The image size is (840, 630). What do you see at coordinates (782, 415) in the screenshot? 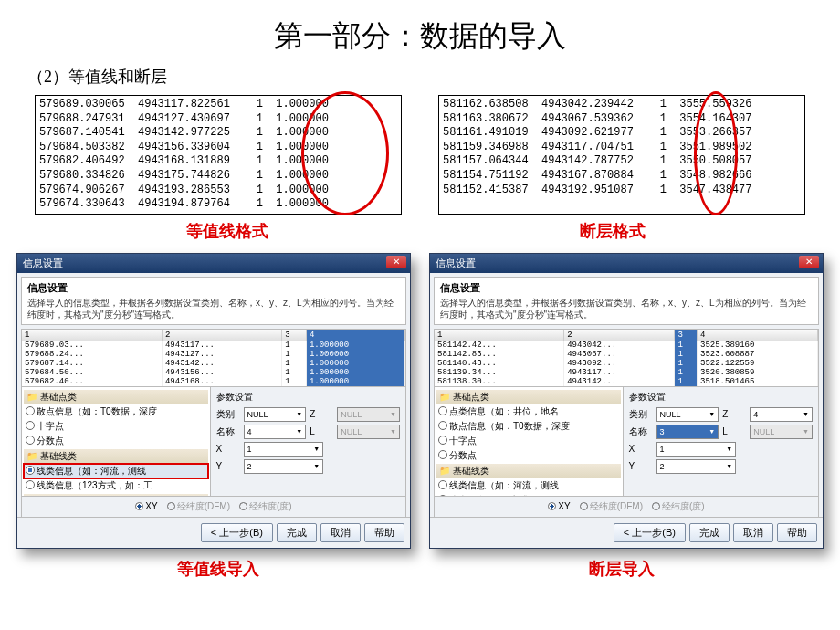
I see `dd-z: 4▼` at bounding box center [782, 415].